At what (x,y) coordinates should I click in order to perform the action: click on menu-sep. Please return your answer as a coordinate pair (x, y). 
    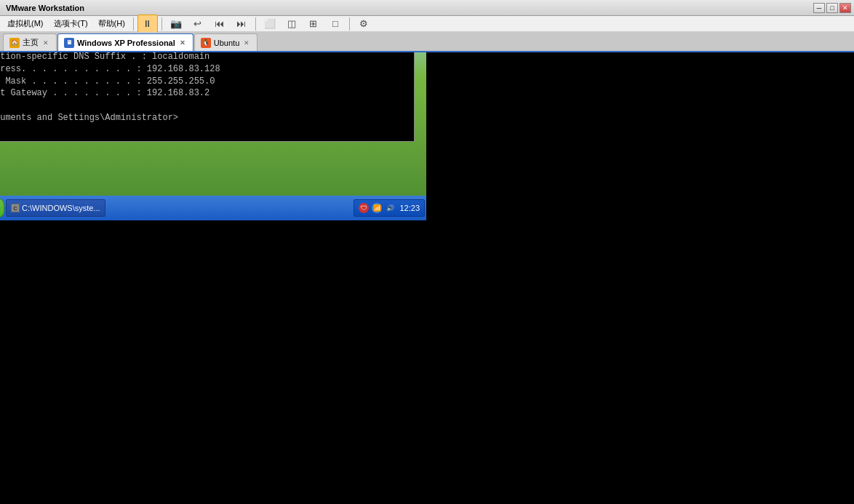
    Looking at the image, I should click on (134, 24).